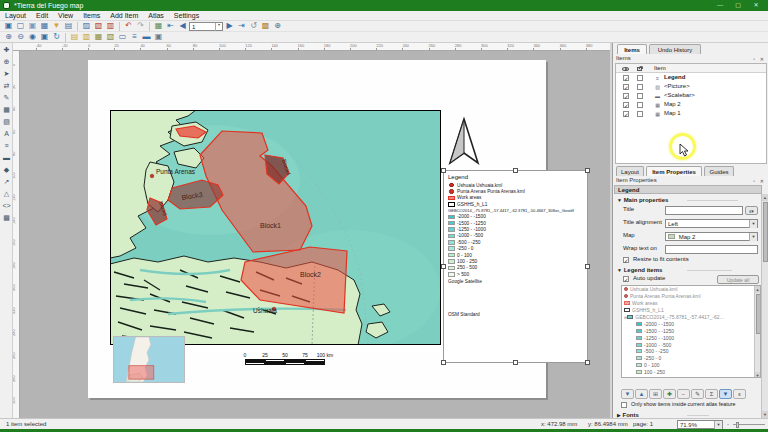  What do you see at coordinates (757, 332) in the screenshot?
I see `legend-list-scrollbar: ▲ ▼` at bounding box center [757, 332].